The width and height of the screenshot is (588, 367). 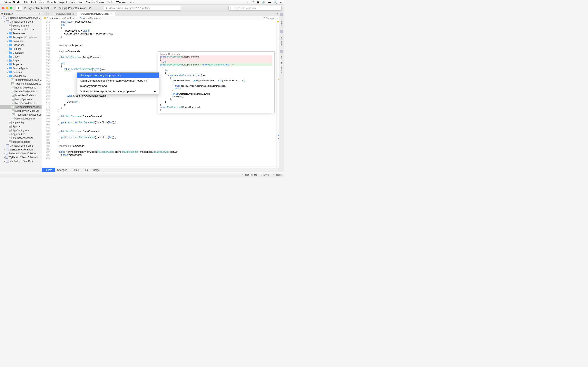 I want to click on tree-item: C#UserViewModel.cs, so click(x=21, y=118).